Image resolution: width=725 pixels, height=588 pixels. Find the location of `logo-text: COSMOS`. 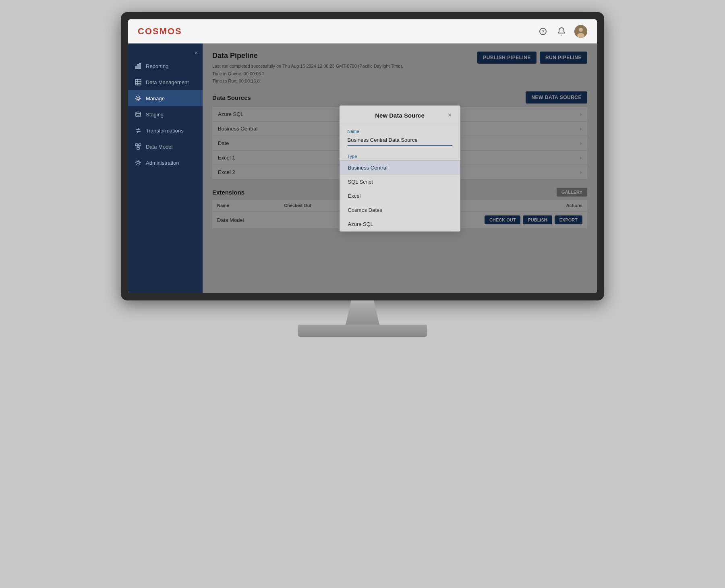

logo-text: COSMOS is located at coordinates (160, 31).